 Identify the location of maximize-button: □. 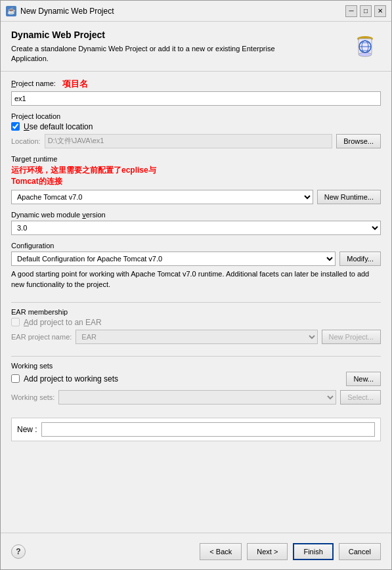
(366, 11).